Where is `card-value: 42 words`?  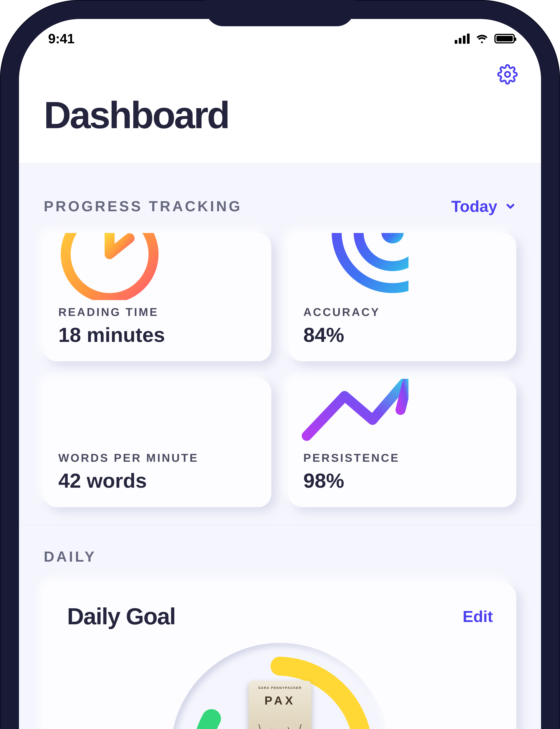 card-value: 42 words is located at coordinates (157, 480).